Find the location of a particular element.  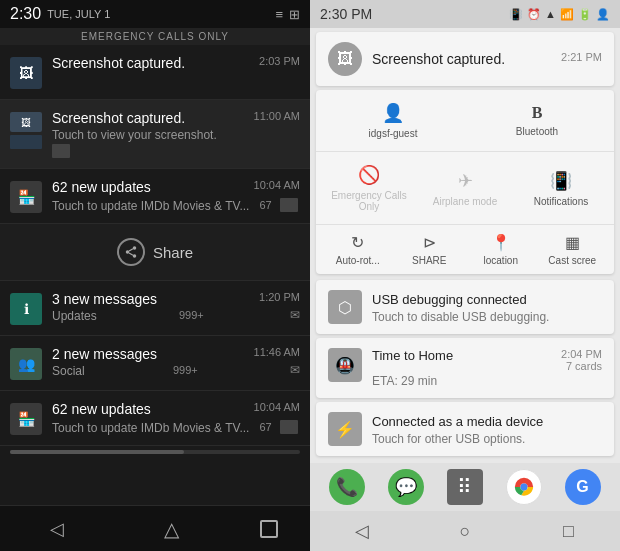

qs-label-share: SHARE is located at coordinates (429, 260).